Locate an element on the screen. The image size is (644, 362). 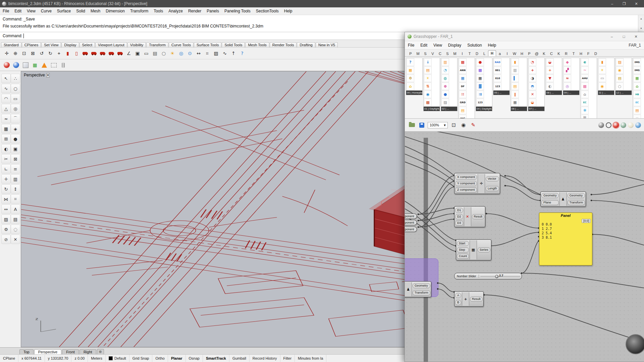
lasso-icon: ∿ is located at coordinates (225, 53).